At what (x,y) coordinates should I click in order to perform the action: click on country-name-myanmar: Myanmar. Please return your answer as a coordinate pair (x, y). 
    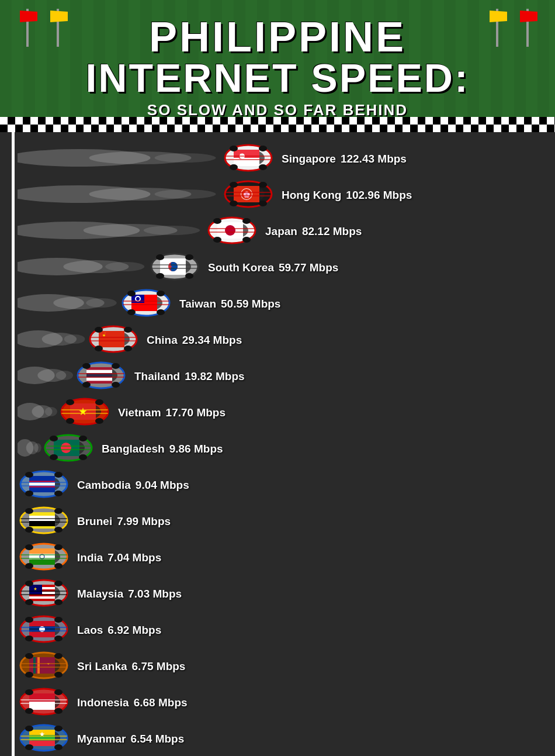
    Looking at the image, I should click on (102, 739).